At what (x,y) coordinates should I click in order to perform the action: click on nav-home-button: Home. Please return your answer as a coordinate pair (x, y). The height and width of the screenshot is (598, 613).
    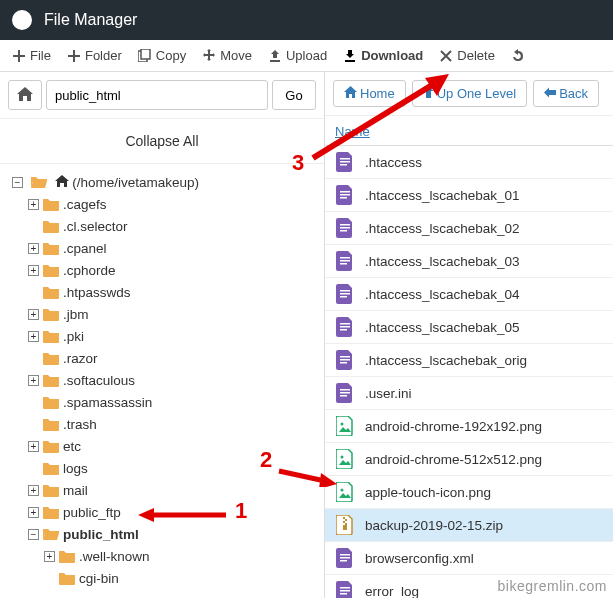
    Looking at the image, I should click on (370, 94).